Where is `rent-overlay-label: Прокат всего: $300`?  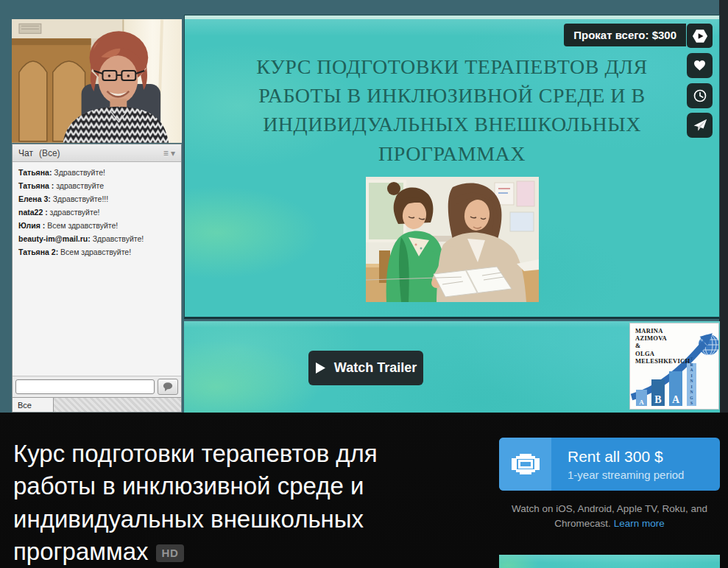
rent-overlay-label: Прокат всего: $300 is located at coordinates (625, 35).